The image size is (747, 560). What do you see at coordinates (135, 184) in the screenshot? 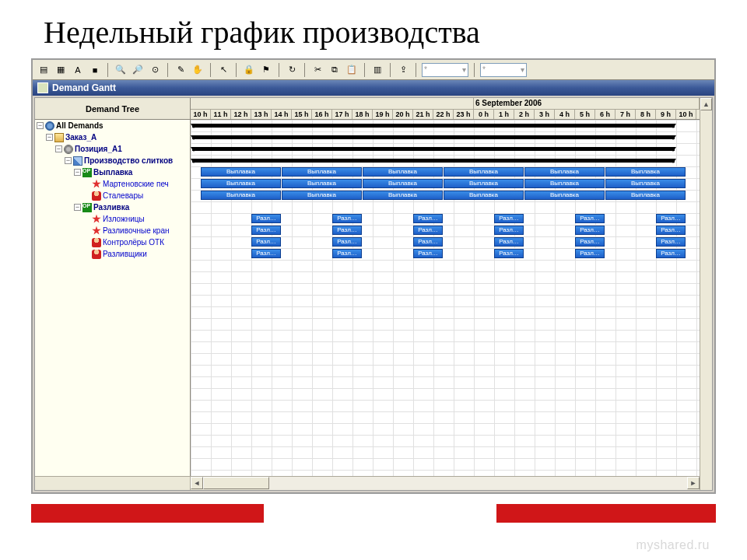
I see `tree-item-label: Мартеновские печ` at bounding box center [135, 184].